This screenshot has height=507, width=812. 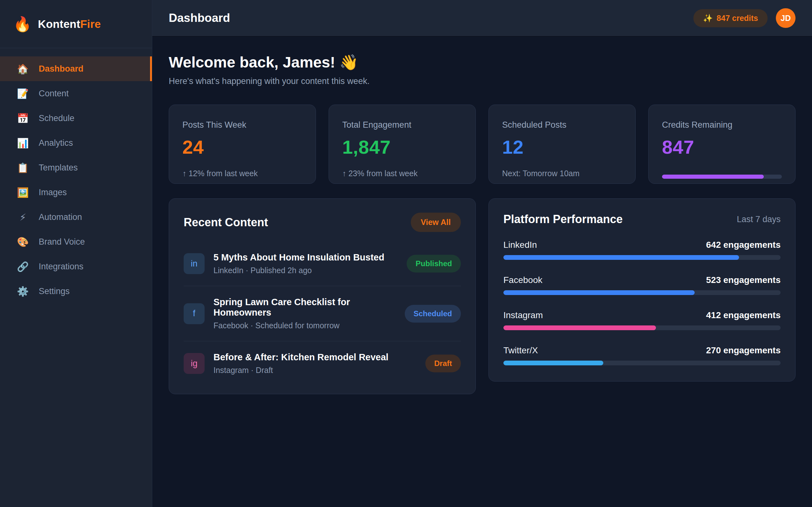 I want to click on topbar-right: ✨ 847 credits JD, so click(x=744, y=18).